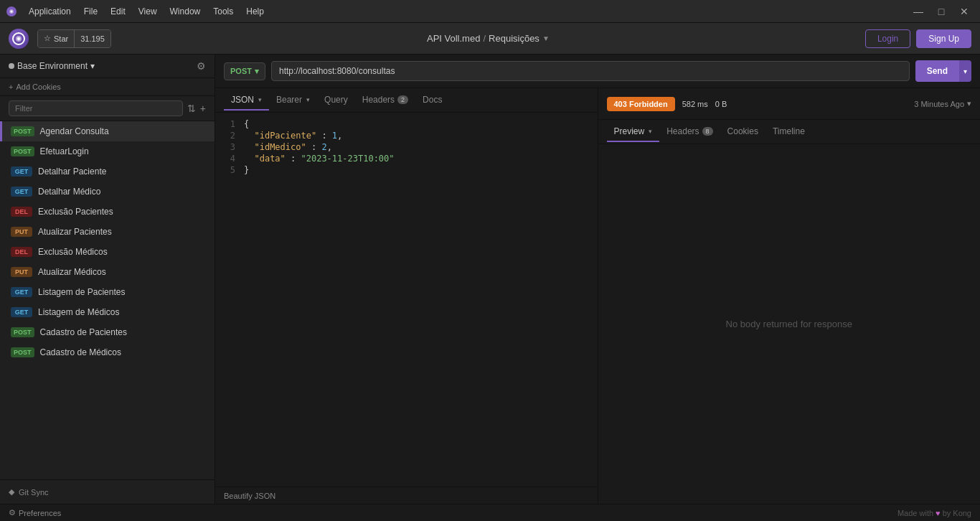 Image resolution: width=980 pixels, height=521 pixels. Describe the element at coordinates (75, 39) in the screenshot. I see `star-widget: ☆ Star 31.195` at that location.